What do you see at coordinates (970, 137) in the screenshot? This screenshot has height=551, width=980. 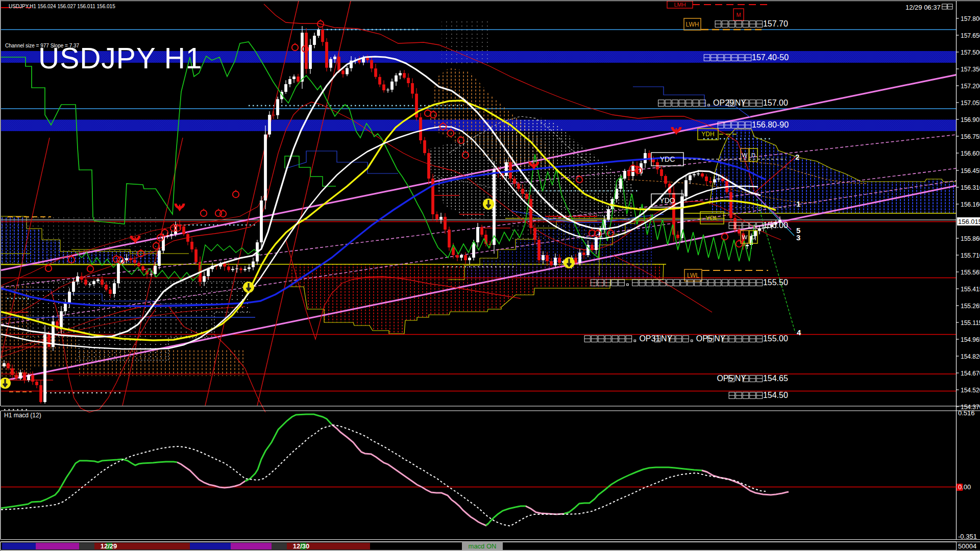 I see `svg-text: 156.755` at bounding box center [970, 137].